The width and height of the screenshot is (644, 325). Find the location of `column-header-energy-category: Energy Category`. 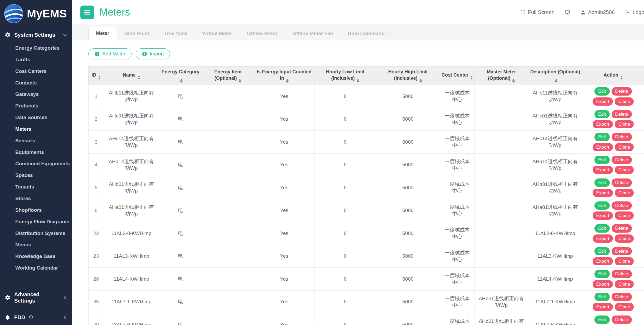

column-header-energy-category: Energy Category is located at coordinates (181, 76).